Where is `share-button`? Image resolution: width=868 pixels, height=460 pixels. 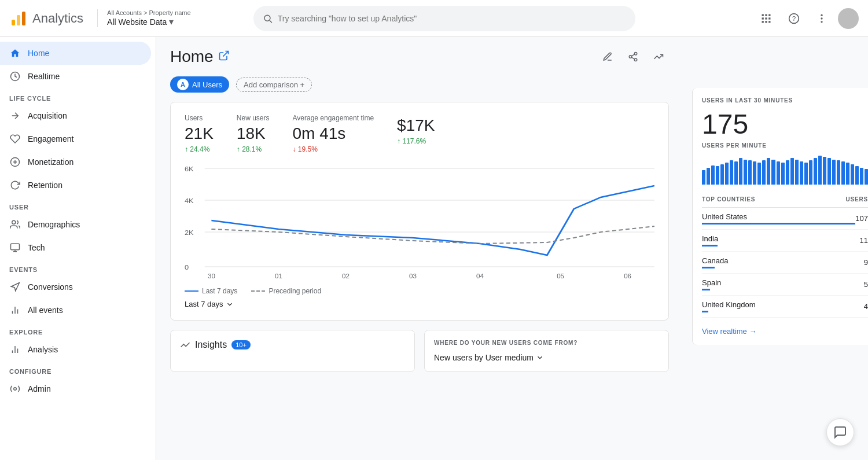 share-button is located at coordinates (633, 57).